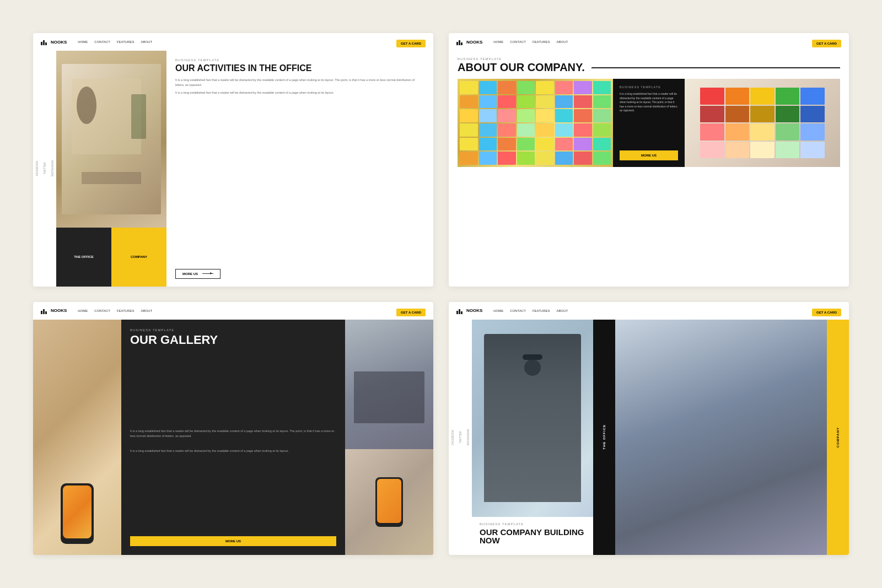 The image size is (882, 588). What do you see at coordinates (649, 155) in the screenshot?
I see `more-us-btn-2: MORE US` at bounding box center [649, 155].